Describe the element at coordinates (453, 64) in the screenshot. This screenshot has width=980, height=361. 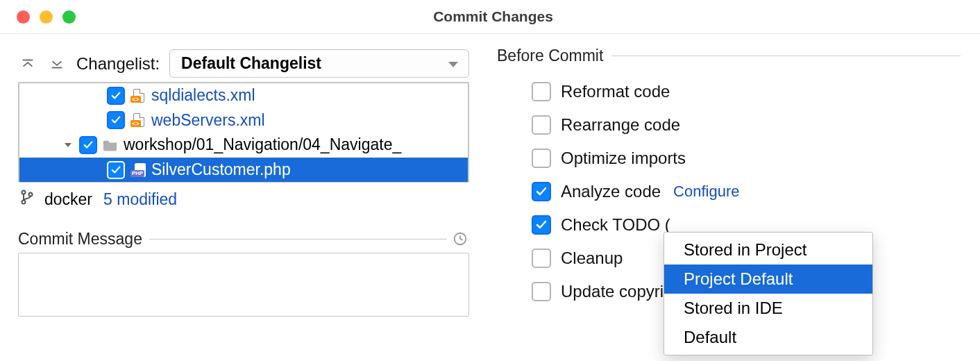
I see `chevron-down-icon` at that location.